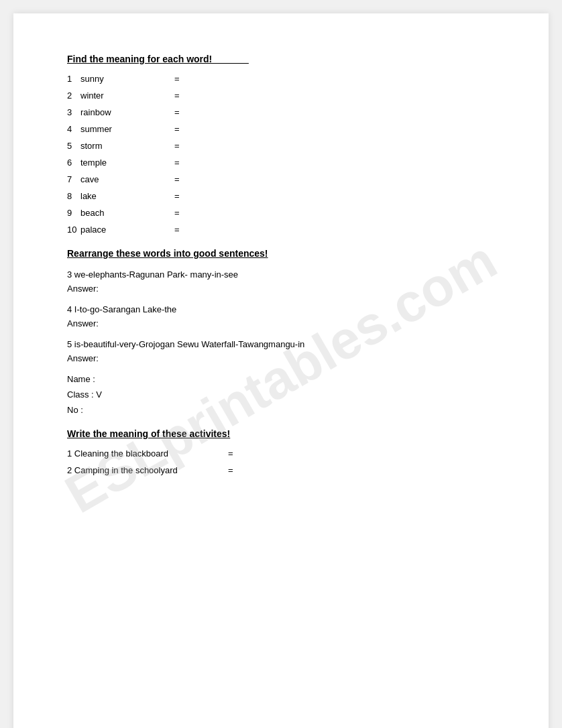 This screenshot has width=562, height=728. Describe the element at coordinates (281, 59) in the screenshot. I see `section1-title: Find the meaning for each word!_______` at that location.